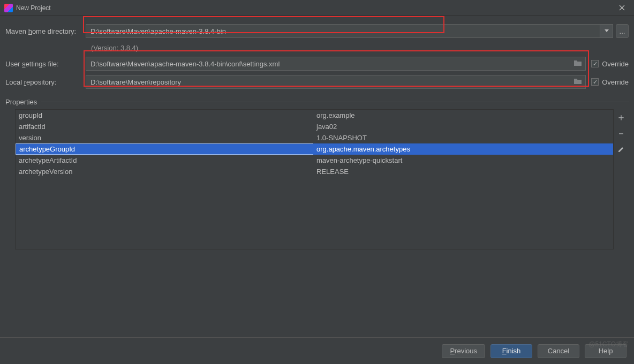  I want to click on property-value: 1.0-SNAPSHOT, so click(463, 138).